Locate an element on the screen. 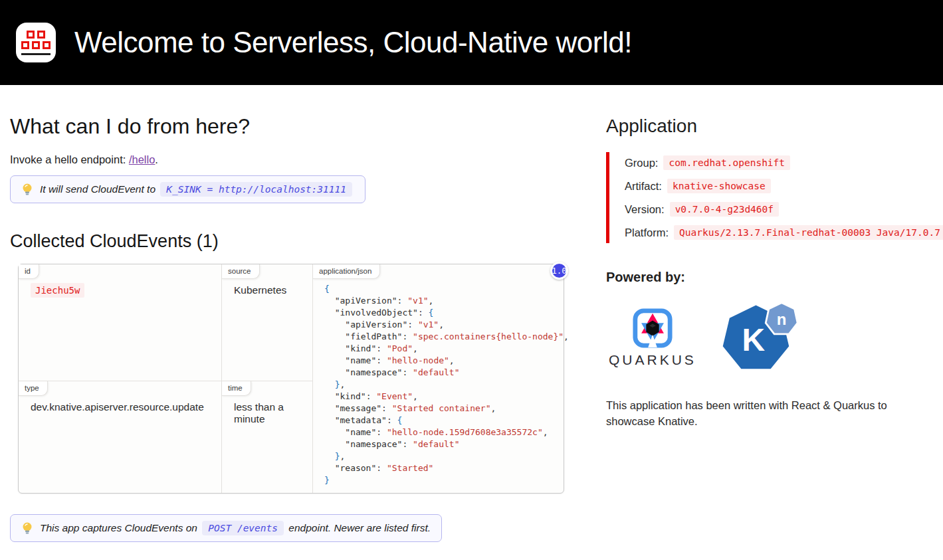 This screenshot has height=560, width=943. svg-text: n is located at coordinates (782, 319).